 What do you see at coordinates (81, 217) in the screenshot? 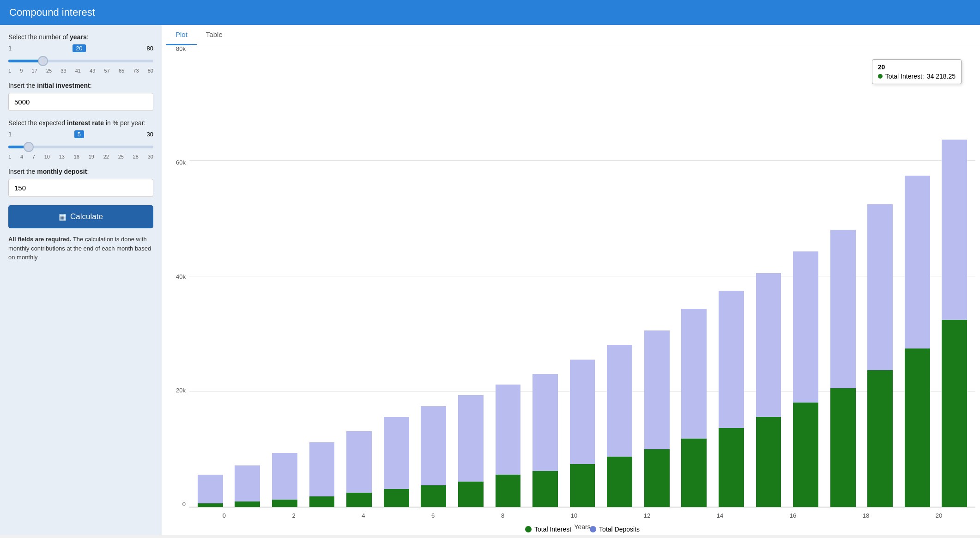
I see `calculate-button: ▦ Calculate` at bounding box center [81, 217].